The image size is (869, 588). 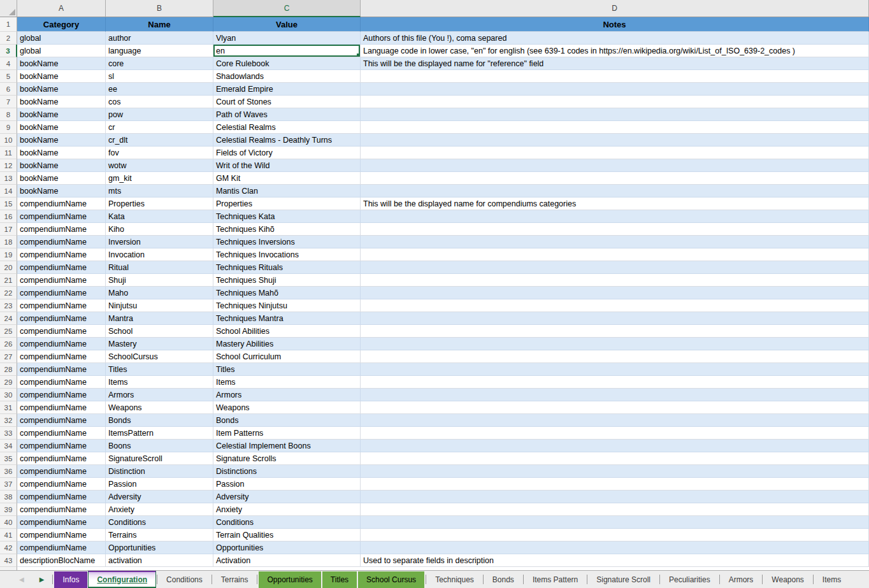 What do you see at coordinates (22, 580) in the screenshot?
I see `tab-scroll-left-icon: ◀` at bounding box center [22, 580].